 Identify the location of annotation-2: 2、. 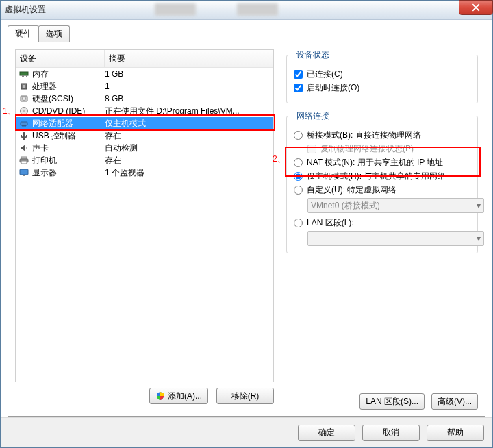
(279, 159).